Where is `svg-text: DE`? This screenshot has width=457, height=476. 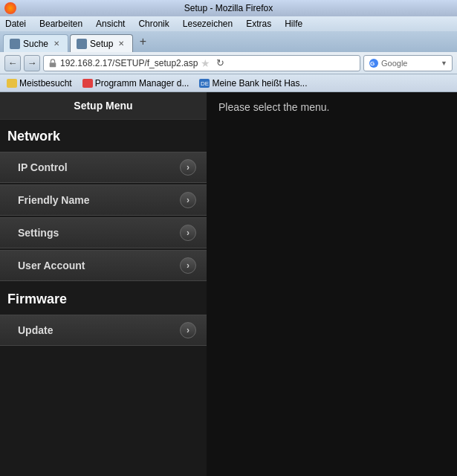 svg-text: DE is located at coordinates (205, 83).